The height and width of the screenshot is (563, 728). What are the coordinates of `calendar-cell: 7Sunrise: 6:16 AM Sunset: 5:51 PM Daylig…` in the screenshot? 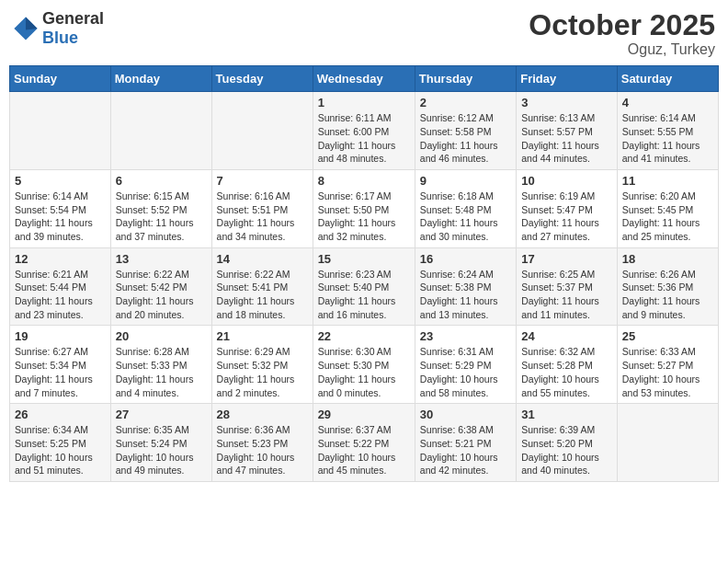 It's located at (262, 208).